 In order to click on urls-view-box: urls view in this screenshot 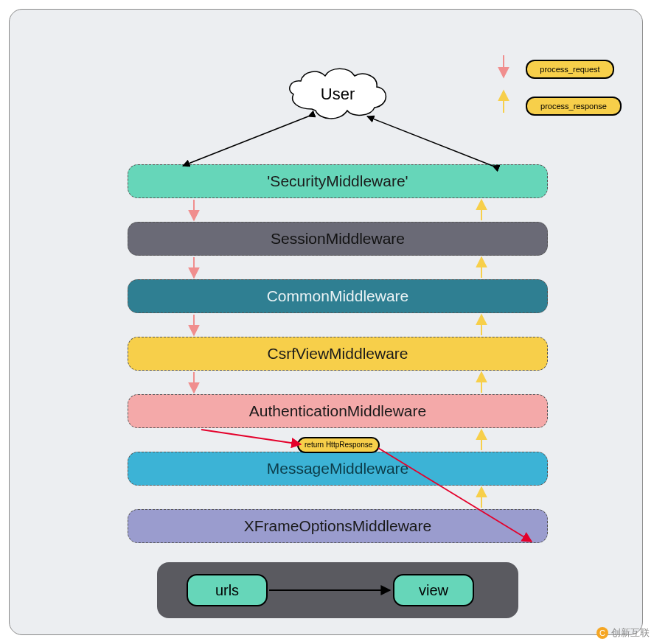, I will do `click(338, 590)`.